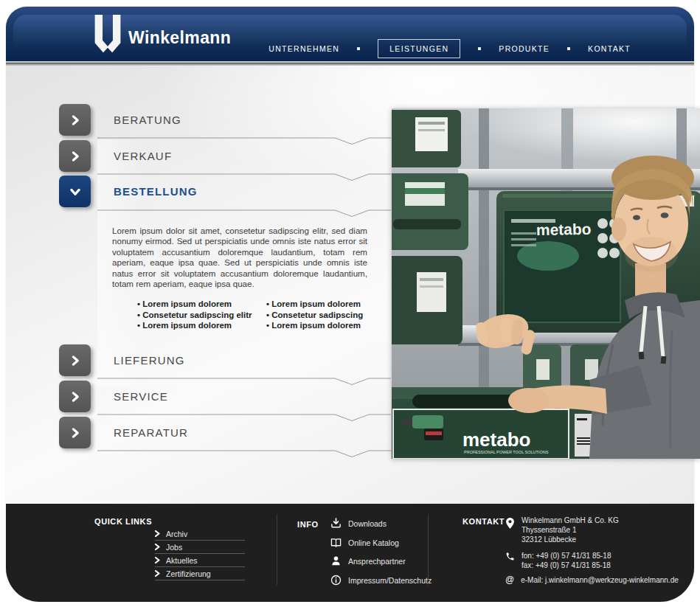  What do you see at coordinates (235, 432) in the screenshot?
I see `accordion-label-reparatur: REPARATUR` at bounding box center [235, 432].